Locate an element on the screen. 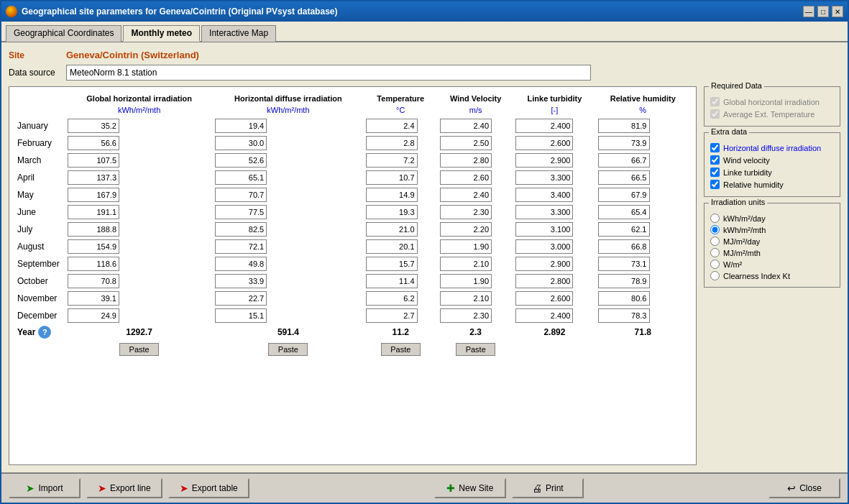 This screenshot has height=504, width=849. print-button: 🖨 Print is located at coordinates (548, 488).